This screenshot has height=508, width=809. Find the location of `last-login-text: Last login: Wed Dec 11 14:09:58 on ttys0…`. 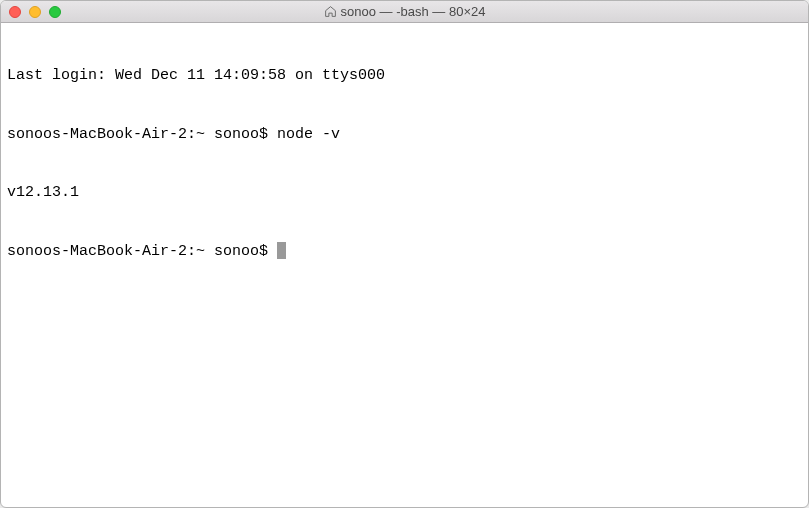

last-login-text: Last login: Wed Dec 11 14:09:58 on ttys0… is located at coordinates (196, 76).